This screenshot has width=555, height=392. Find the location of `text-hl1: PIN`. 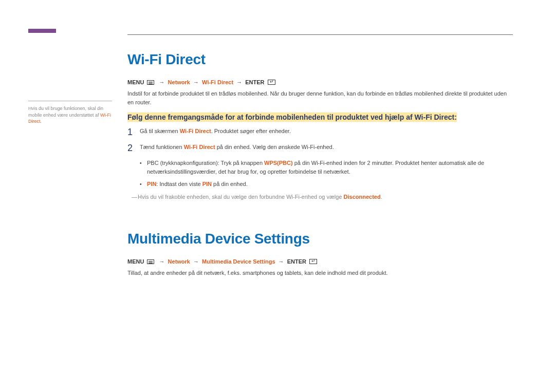

text-hl1: PIN is located at coordinates (152, 184).